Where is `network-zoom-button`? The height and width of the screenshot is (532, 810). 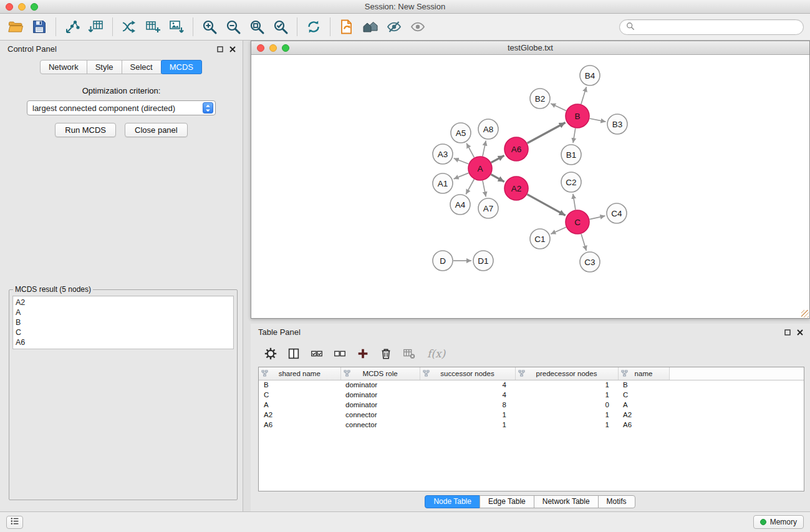 network-zoom-button is located at coordinates (286, 48).